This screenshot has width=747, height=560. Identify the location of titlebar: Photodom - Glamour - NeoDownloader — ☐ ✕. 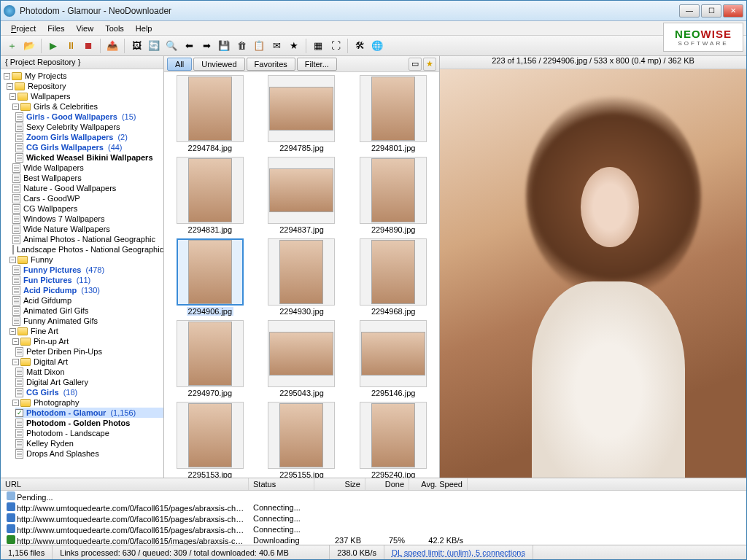
(374, 11).